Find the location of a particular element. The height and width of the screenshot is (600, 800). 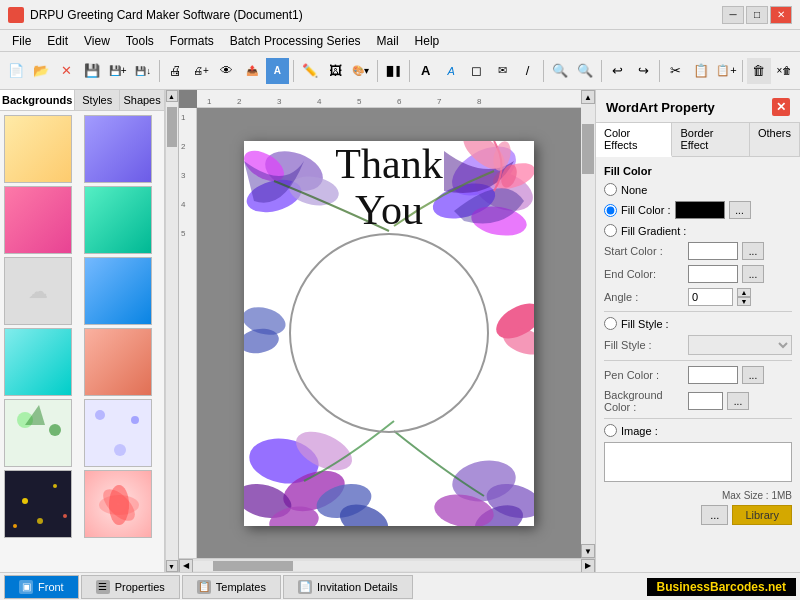

paste-button: 📋+ is located at coordinates (726, 71).